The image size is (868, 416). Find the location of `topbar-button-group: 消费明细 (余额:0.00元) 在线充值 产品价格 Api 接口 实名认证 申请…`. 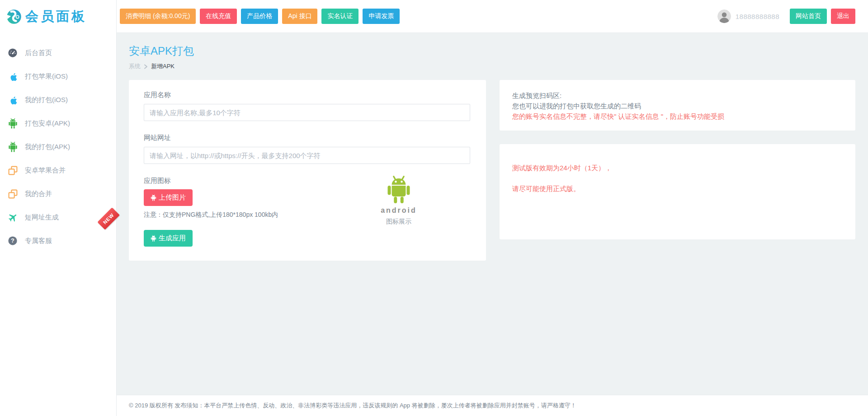

topbar-button-group: 消费明细 (余额:0.00元) 在线充值 产品价格 Api 接口 实名认证 申请… is located at coordinates (259, 16).